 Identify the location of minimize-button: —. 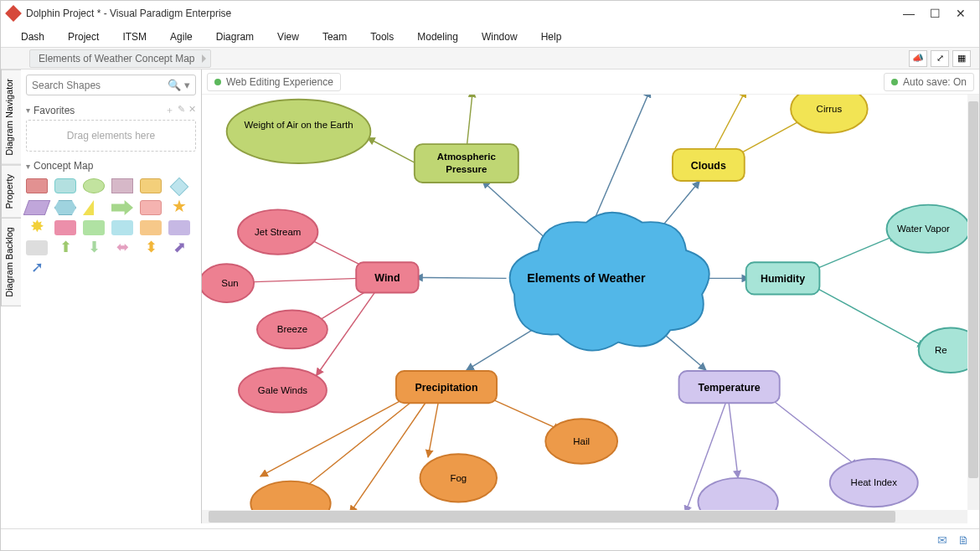
(909, 13).